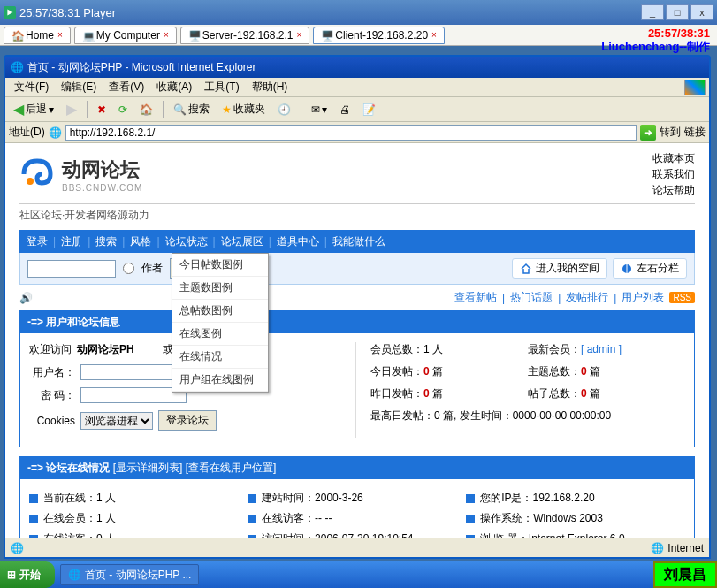 The width and height of the screenshot is (717, 588). Describe the element at coordinates (220, 357) in the screenshot. I see `dd-online-status: 在线情况` at that location.